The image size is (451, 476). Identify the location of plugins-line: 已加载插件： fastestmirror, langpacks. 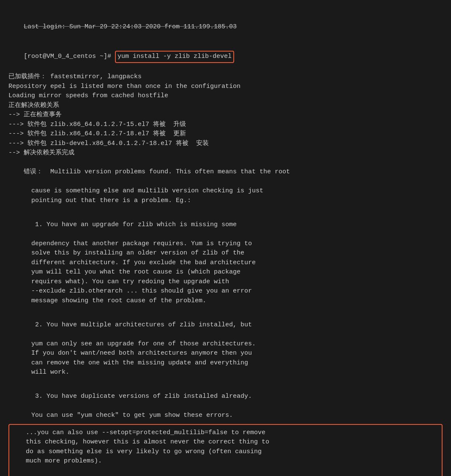
(226, 77).